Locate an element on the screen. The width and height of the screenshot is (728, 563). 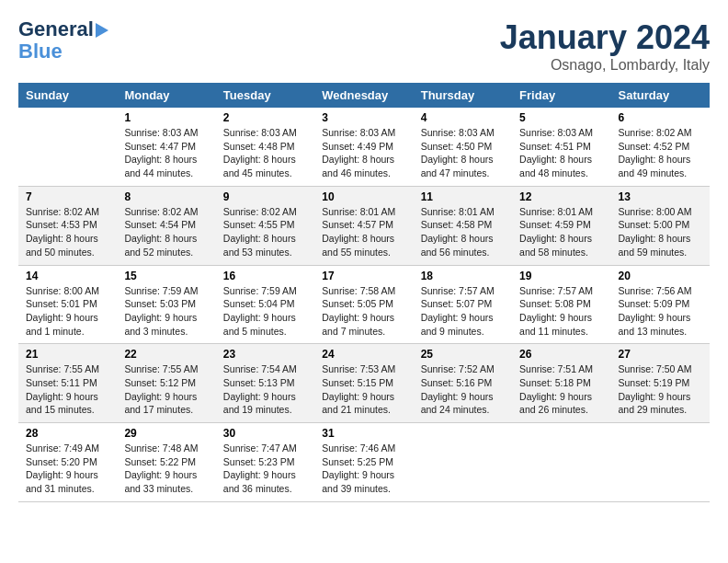
calendar-cell: 25Sunrise: 7:52 AM Sunset: 5:16 PM Dayli… is located at coordinates (463, 384).